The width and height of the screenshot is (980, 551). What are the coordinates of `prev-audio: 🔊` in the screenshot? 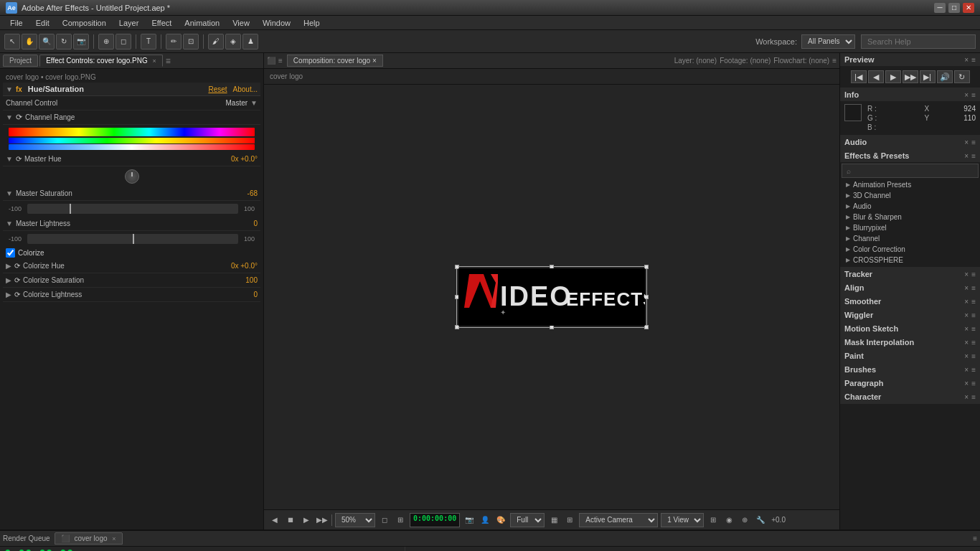 It's located at (945, 77).